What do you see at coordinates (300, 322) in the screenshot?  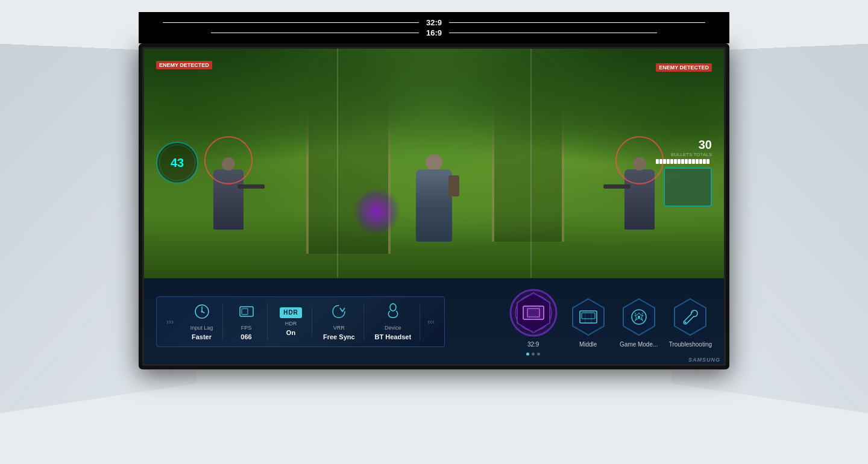 I see `menu-stats-panel: ››› Input Lag Faster` at bounding box center [300, 322].